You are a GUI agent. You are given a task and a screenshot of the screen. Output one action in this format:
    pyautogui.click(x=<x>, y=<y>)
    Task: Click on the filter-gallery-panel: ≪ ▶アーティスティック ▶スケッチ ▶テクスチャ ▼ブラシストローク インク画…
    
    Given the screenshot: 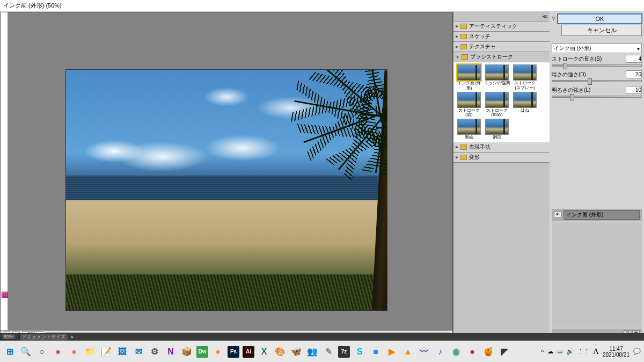 What is the action you would take?
    pyautogui.click(x=501, y=176)
    